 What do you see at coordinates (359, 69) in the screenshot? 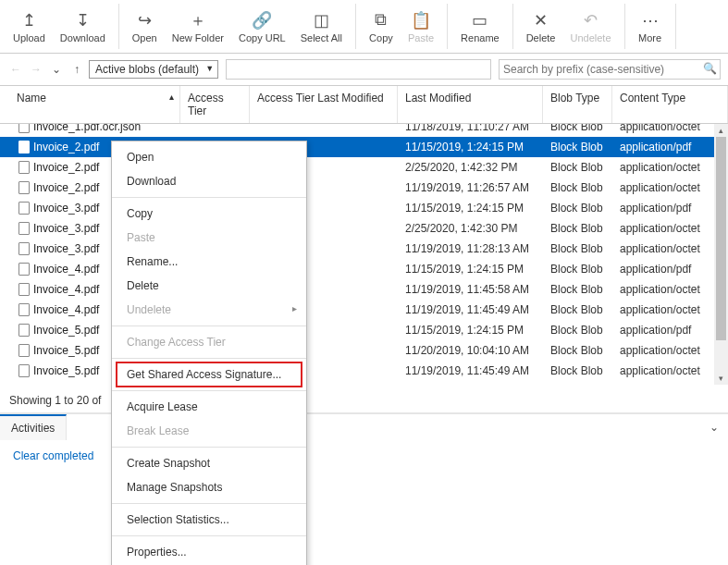
I see `path-input` at bounding box center [359, 69].